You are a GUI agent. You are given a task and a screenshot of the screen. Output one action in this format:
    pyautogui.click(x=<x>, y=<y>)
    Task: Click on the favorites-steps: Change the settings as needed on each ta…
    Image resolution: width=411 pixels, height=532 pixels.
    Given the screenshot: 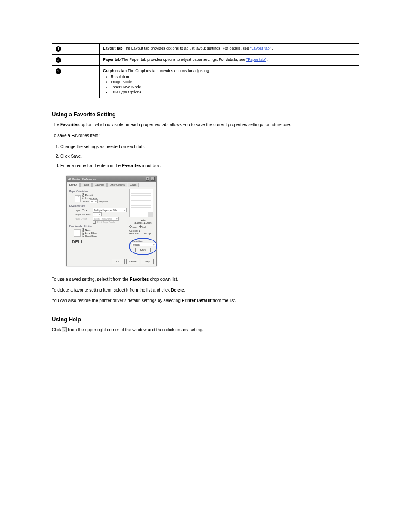 What is the action you would take?
    pyautogui.click(x=210, y=156)
    